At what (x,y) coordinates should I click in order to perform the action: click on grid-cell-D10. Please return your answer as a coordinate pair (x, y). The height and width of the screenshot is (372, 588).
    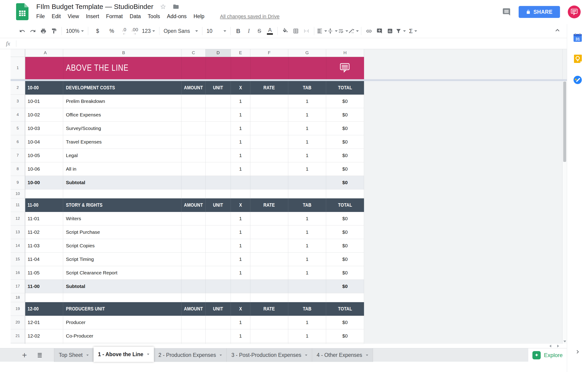
    Looking at the image, I should click on (218, 194).